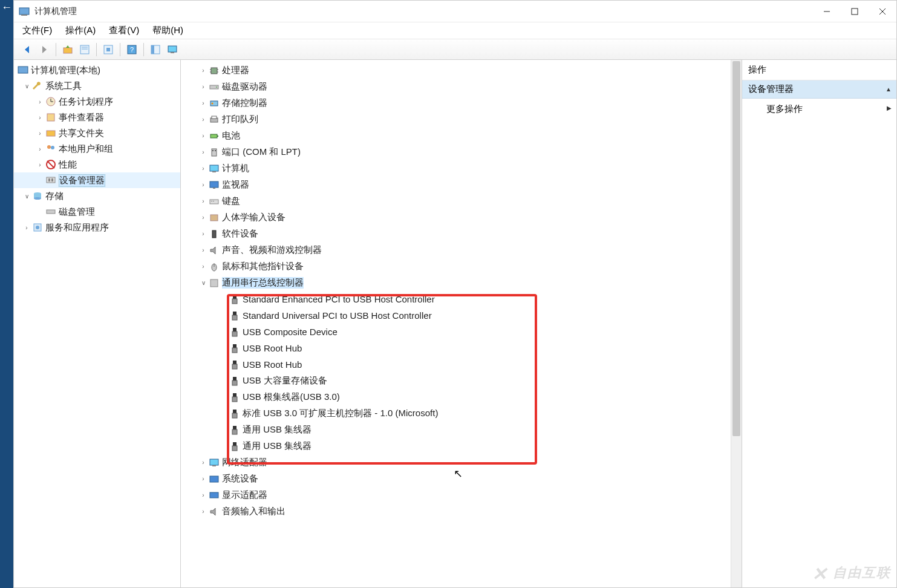 Image resolution: width=897 pixels, height=588 pixels. I want to click on scrollbar-thumb, so click(737, 249).